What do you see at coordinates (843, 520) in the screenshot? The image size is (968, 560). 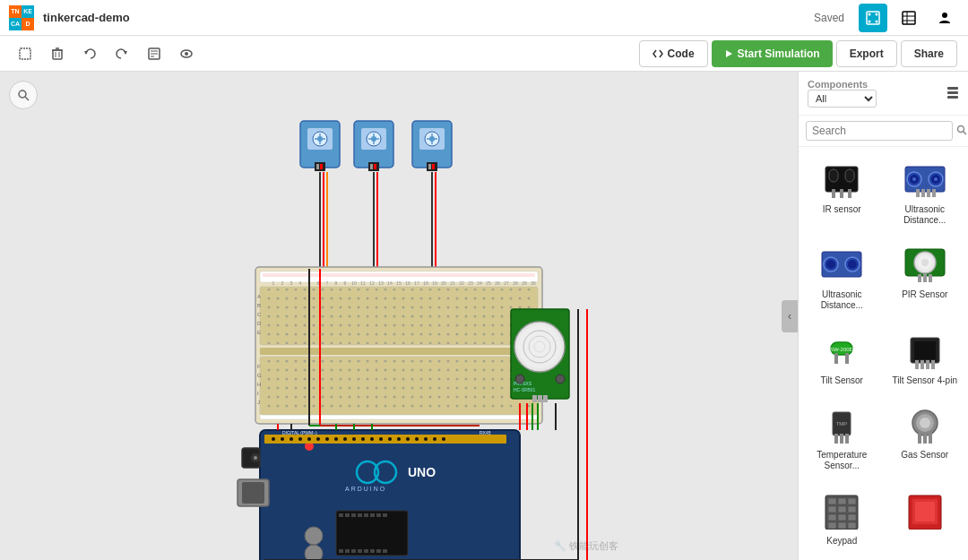 I see `component-keypad: Keypad` at bounding box center [843, 520].